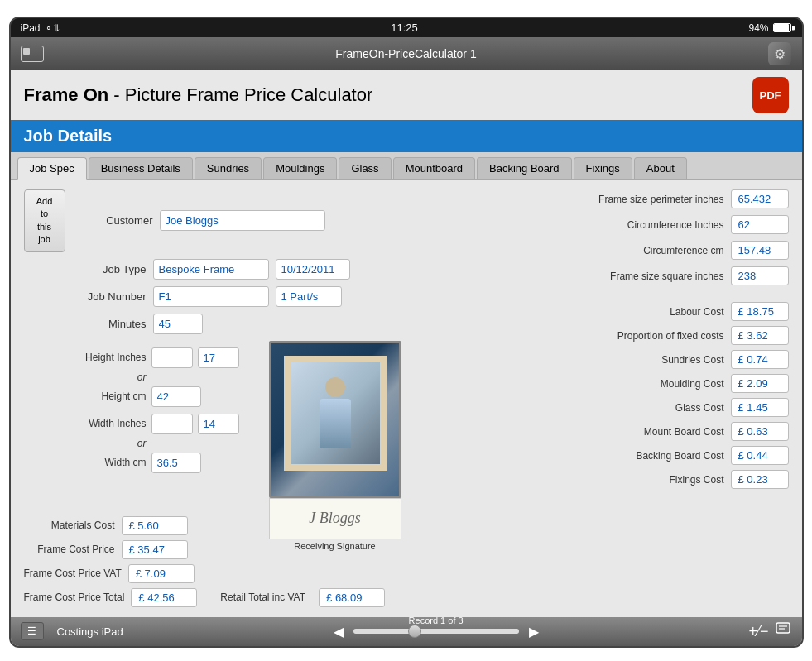 The width and height of the screenshot is (812, 661). I want to click on job-number-input, so click(211, 296).